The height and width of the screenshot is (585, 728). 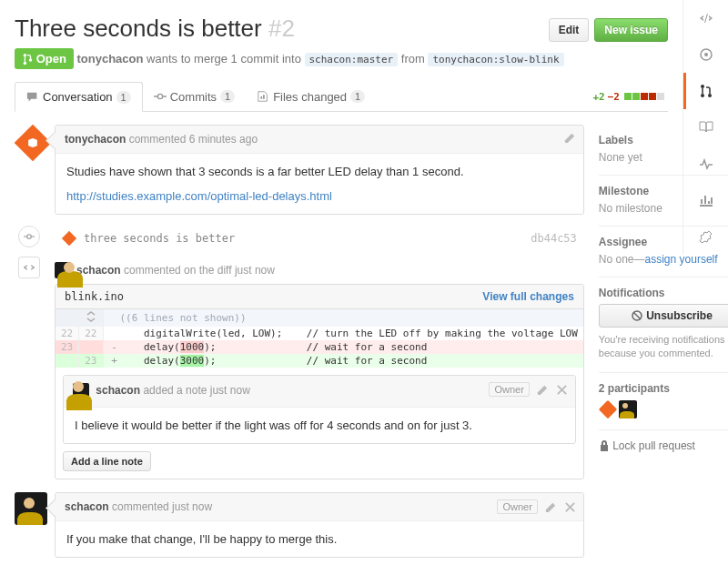 I want to click on add-line-note-button: Add a line note, so click(x=107, y=461).